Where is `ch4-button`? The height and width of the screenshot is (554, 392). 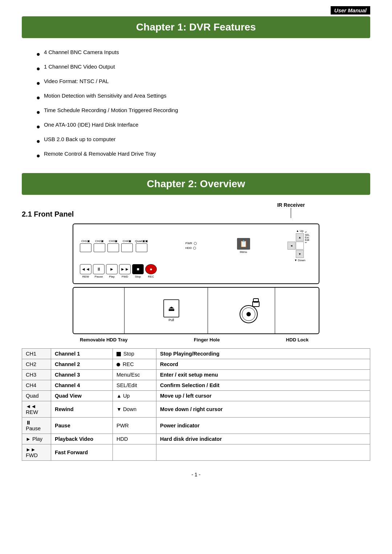 ch4-button is located at coordinates (127, 248).